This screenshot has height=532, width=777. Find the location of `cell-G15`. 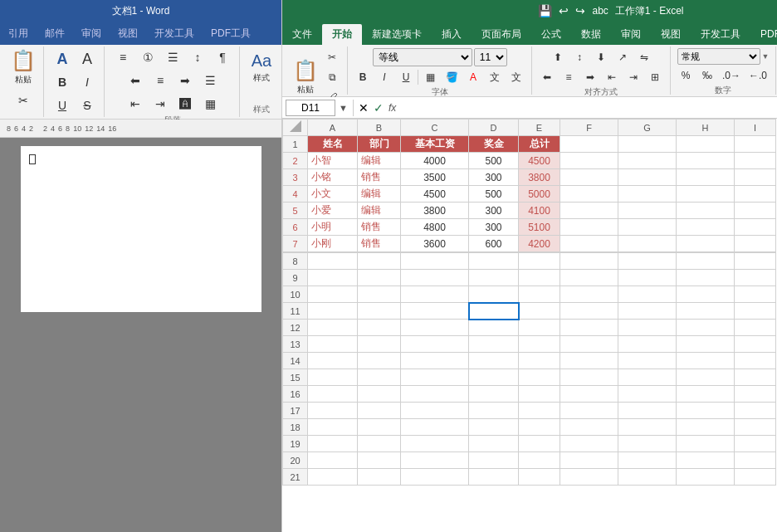

cell-G15 is located at coordinates (648, 378).